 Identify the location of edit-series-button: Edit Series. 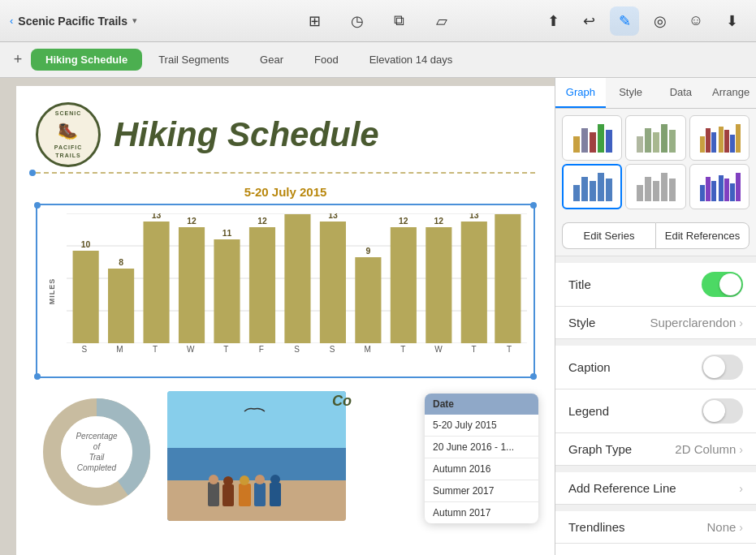
(609, 235).